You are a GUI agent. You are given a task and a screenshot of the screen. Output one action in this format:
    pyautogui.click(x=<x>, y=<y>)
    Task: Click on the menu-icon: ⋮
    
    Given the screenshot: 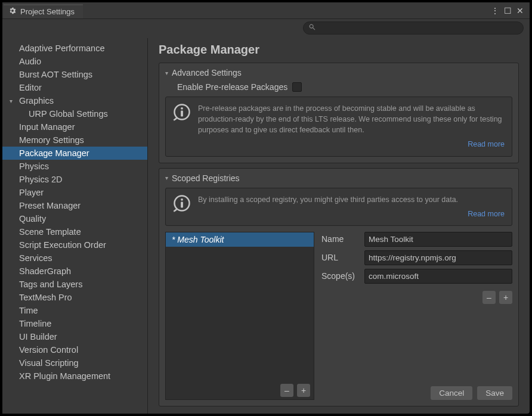 What is the action you would take?
    pyautogui.click(x=495, y=11)
    